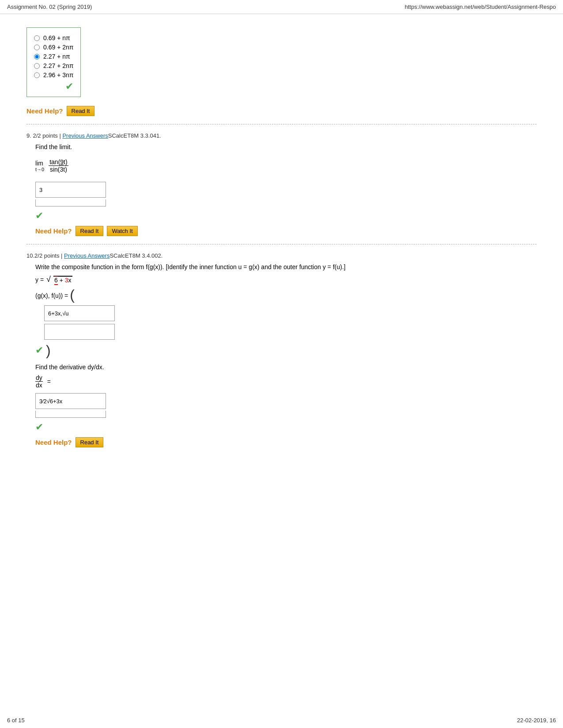 The height and width of the screenshot is (728, 563). Describe the element at coordinates (39, 163) in the screenshot. I see `limit-text: lim` at that location.